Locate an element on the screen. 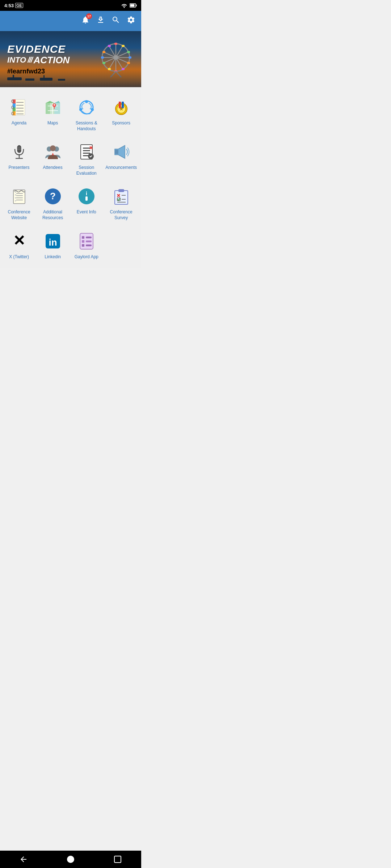 This screenshot has width=391, height=868. menu-item-linkedin: in Linkedin is located at coordinates (53, 245).